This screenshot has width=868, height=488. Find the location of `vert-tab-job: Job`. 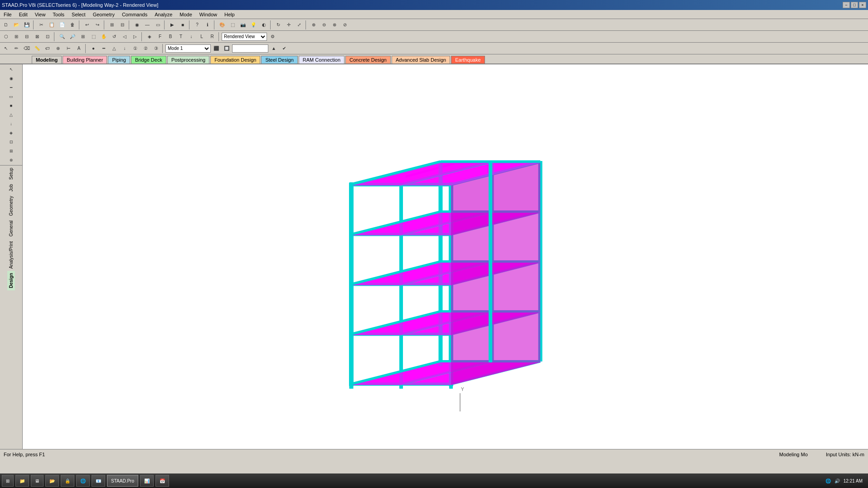

vert-tab-job: Job is located at coordinates (11, 188).